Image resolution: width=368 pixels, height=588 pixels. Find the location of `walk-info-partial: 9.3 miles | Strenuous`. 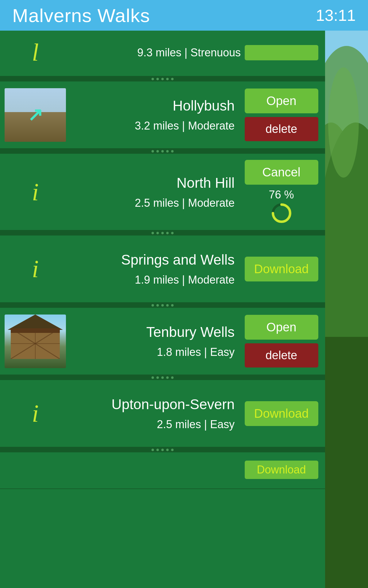

walk-info-partial: 9.3 miles | Strenuous is located at coordinates (155, 53).